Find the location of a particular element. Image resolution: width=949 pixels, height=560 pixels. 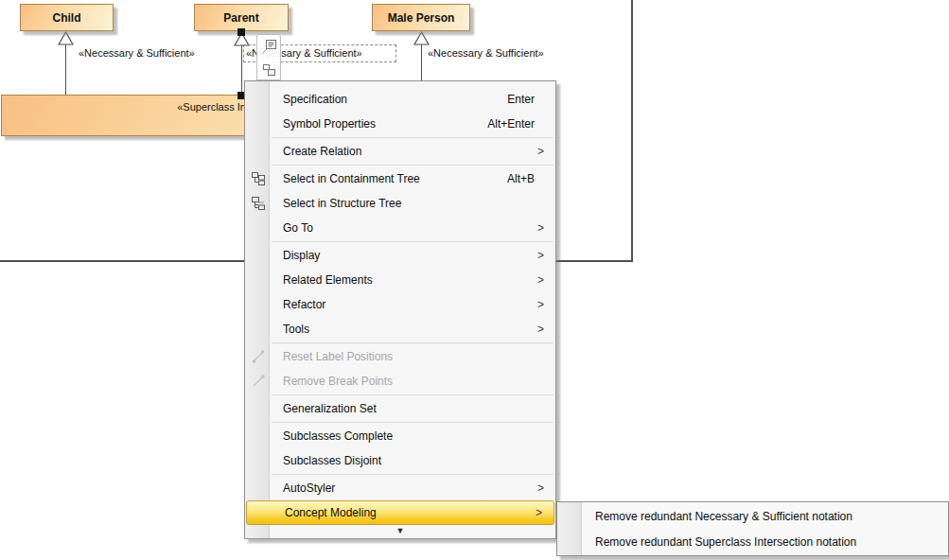

submenu-item-remove-redundant-necessary-sufficient: Remove redundant Necessary & Sufficient … is located at coordinates (753, 516).